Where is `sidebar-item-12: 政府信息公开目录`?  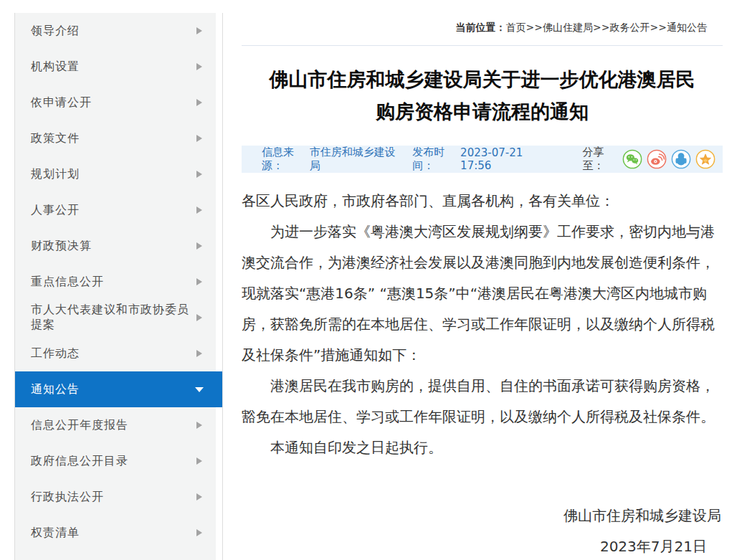
sidebar-item-12: 政府信息公开目录 is located at coordinates (119, 461).